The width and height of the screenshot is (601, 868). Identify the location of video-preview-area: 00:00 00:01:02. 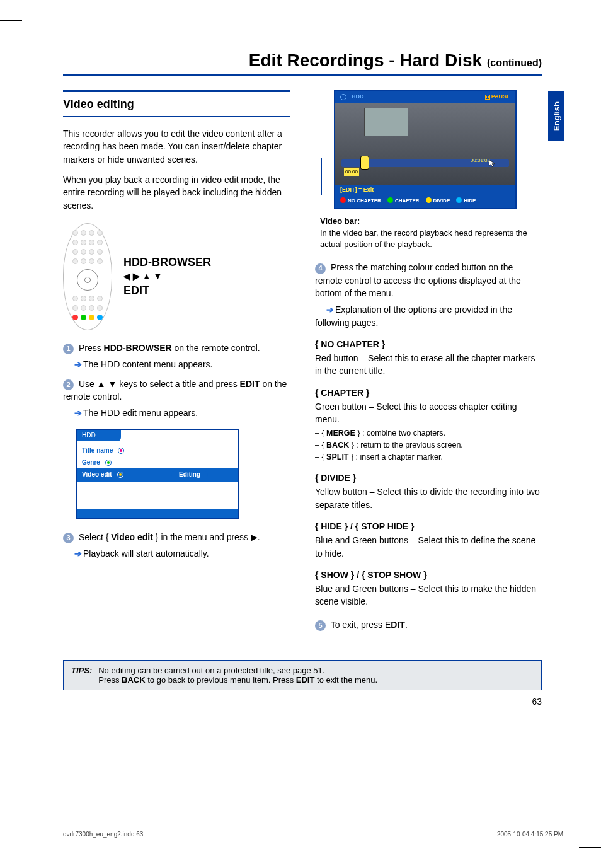
(425, 144).